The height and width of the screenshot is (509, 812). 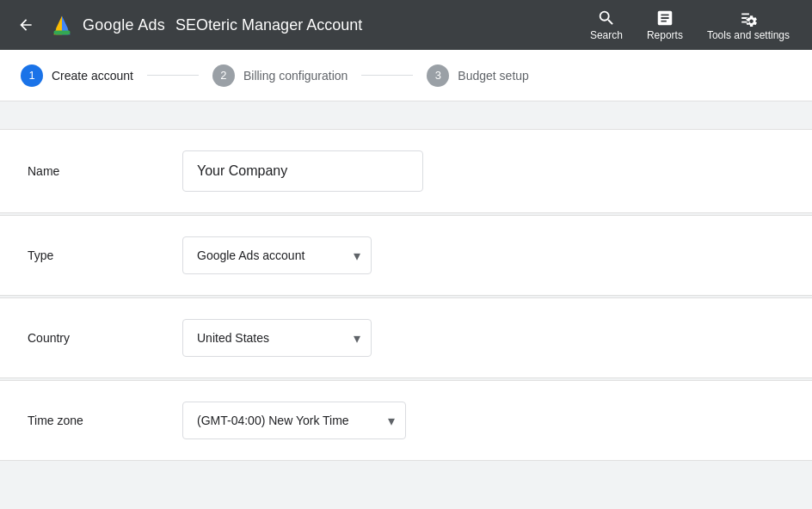 What do you see at coordinates (665, 25) in the screenshot?
I see `reports-nav-button: Reports` at bounding box center [665, 25].